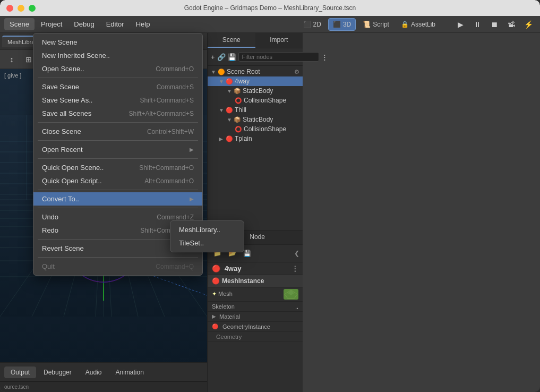 The image size is (540, 392). Describe the element at coordinates (175, 69) in the screenshot. I see `open-scene-shortcut: Command+O` at that location.